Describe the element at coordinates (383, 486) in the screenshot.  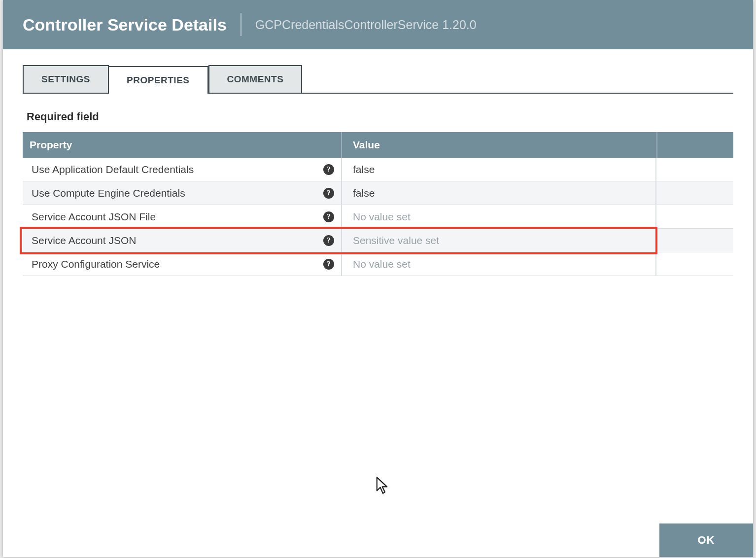
I see `mouse-cursor-icon` at that location.